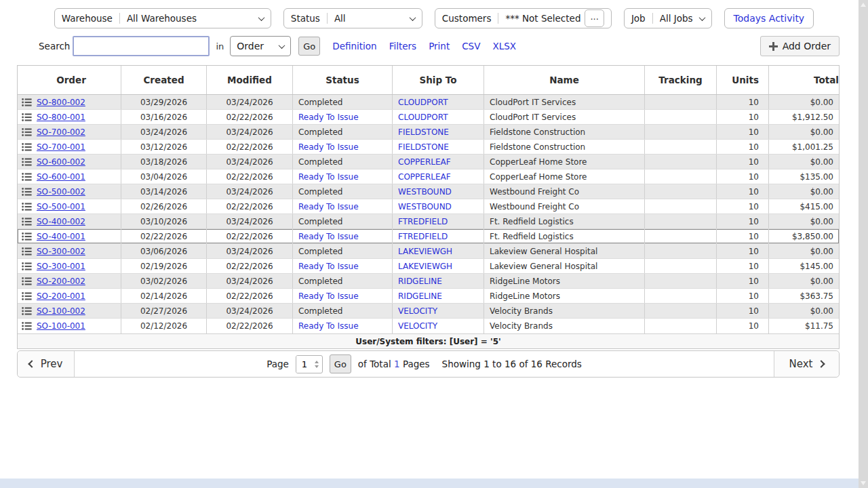 The width and height of the screenshot is (868, 488). Describe the element at coordinates (439, 46) in the screenshot. I see `export-link-print: Print` at that location.